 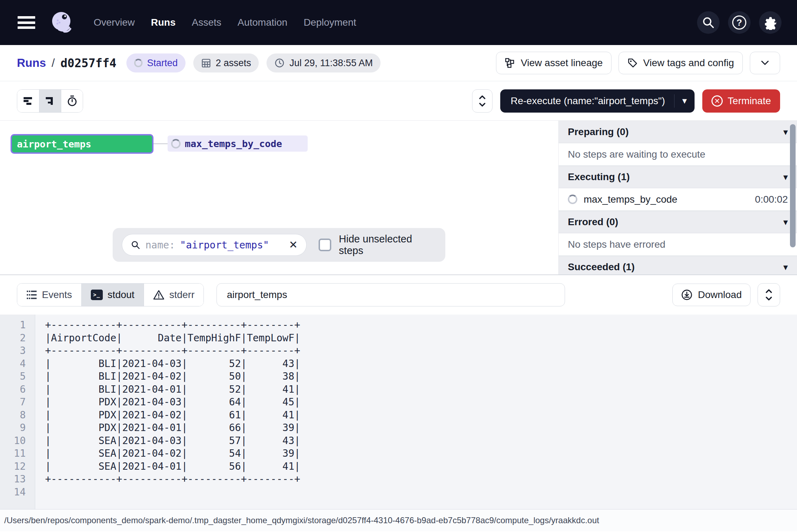 What do you see at coordinates (161, 144) in the screenshot?
I see `gantt-edge` at bounding box center [161, 144].